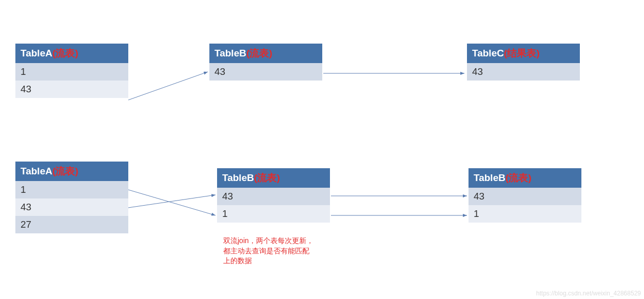 The height and width of the screenshot is (299, 644). Describe the element at coordinates (269, 251) in the screenshot. I see `annotation-note: 双流join，两个表每次更新，都主动去查询是否有能匹配上的数据` at that location.